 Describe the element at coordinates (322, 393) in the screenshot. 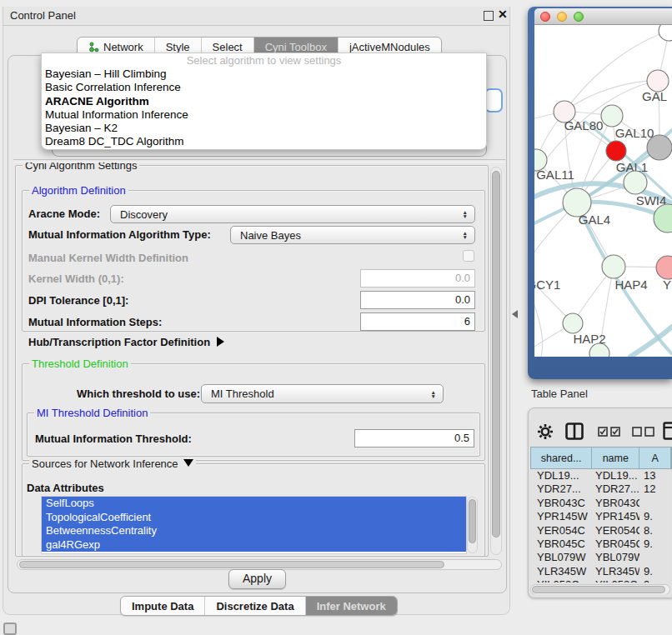

I see `which-threshold-combo: MI Threshold ▲▼` at that location.